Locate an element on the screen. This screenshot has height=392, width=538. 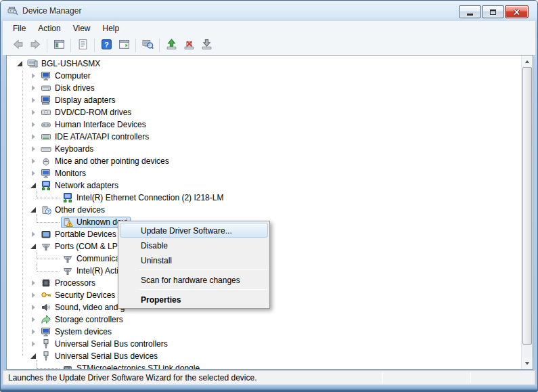
toolbar-scan-hardware-changes-button is located at coordinates (148, 45).